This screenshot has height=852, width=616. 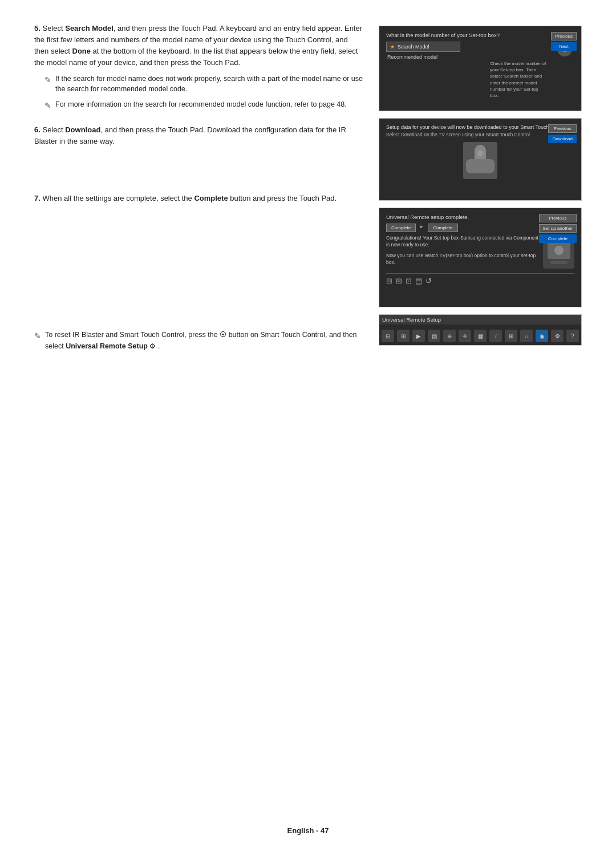 I want to click on panel1-search-label: Search Model, so click(x=414, y=47).